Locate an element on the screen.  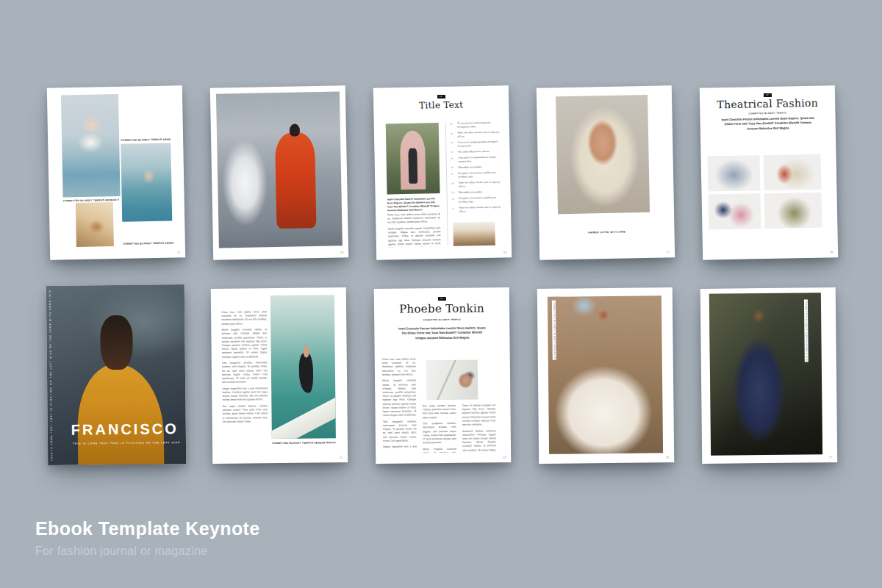
photo-deck-swimmer is located at coordinates (453, 379).